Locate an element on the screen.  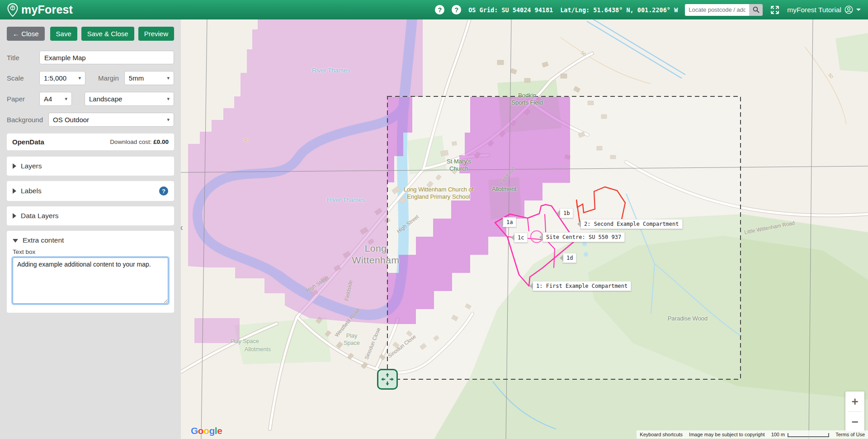
map-pin-logo-icon is located at coordinates (13, 10).